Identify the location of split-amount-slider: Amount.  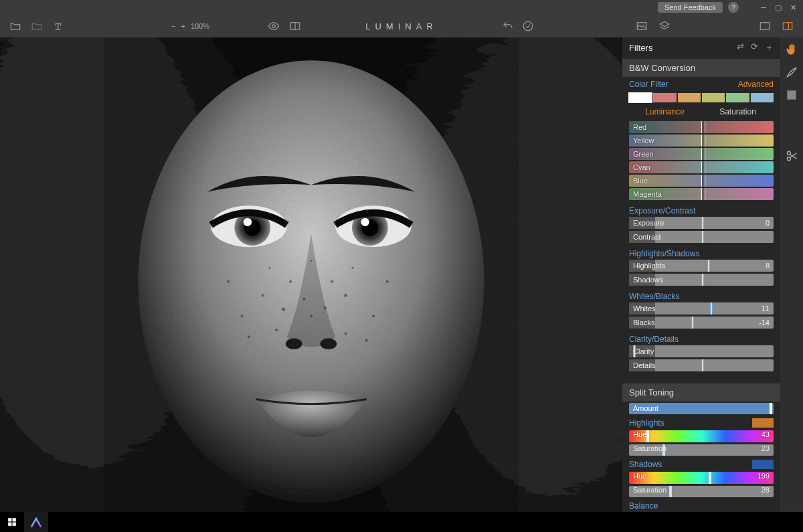
(701, 408).